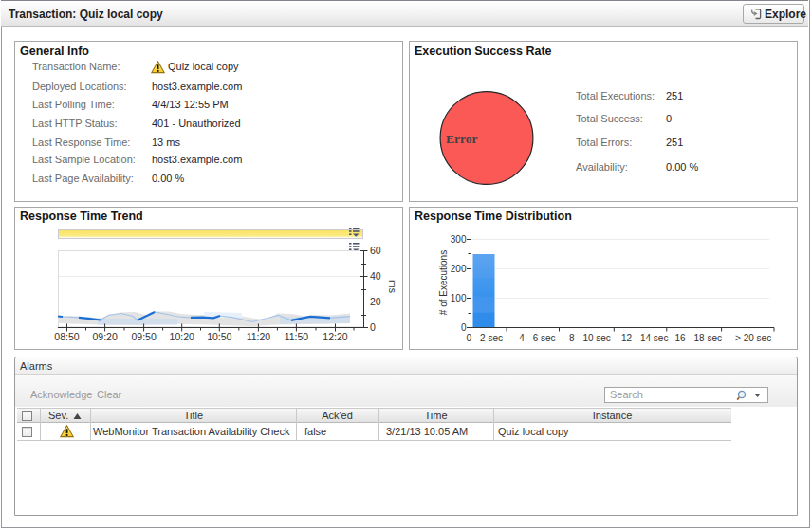 This screenshot has width=812, height=531. What do you see at coordinates (753, 338) in the screenshot?
I see `svg-text: > 20 sec` at bounding box center [753, 338].